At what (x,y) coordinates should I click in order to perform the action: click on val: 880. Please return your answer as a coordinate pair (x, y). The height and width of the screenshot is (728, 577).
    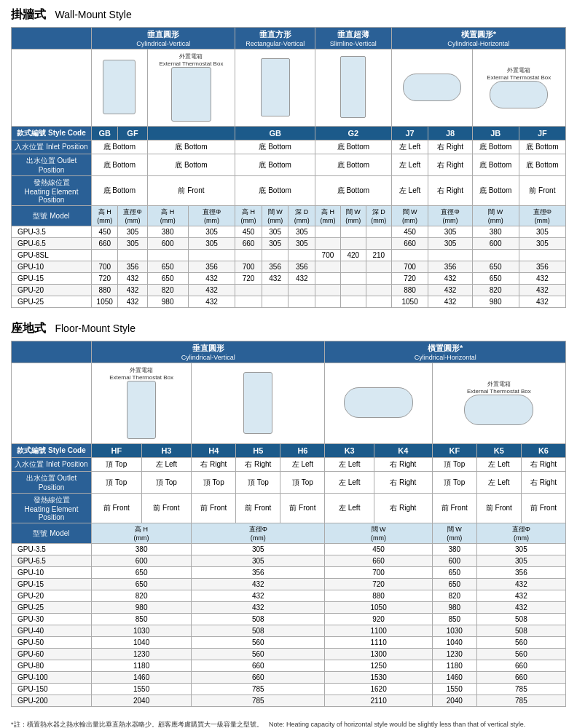
    Looking at the image, I should click on (379, 596).